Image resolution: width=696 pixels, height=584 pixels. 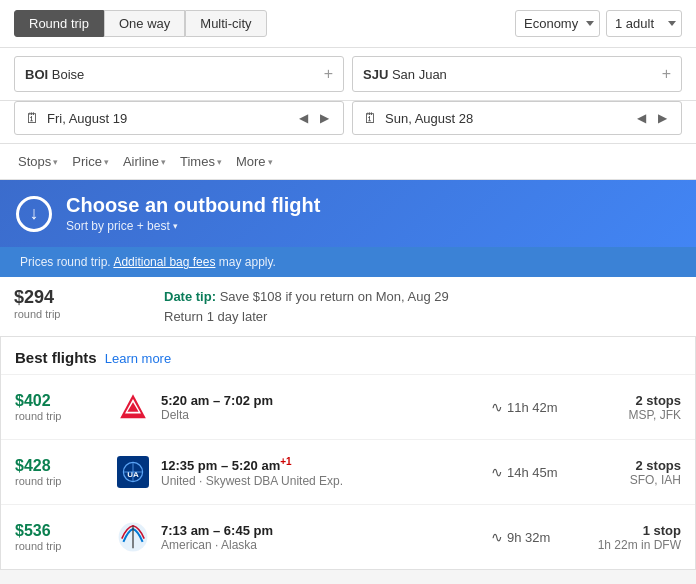 I want to click on one-way-button: One way, so click(x=144, y=24).